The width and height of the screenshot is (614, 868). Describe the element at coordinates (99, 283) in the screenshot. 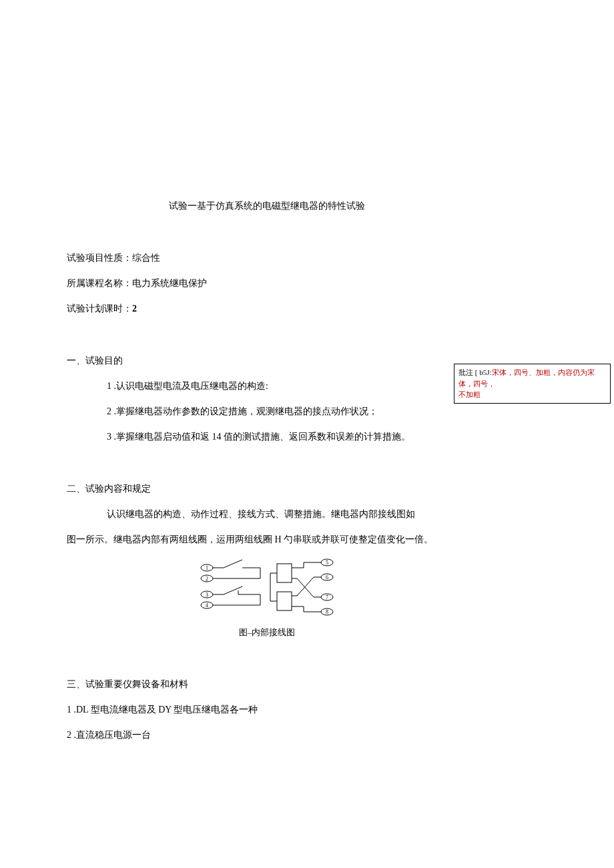

I see `meta-course-label: 所属课程名称：` at that location.